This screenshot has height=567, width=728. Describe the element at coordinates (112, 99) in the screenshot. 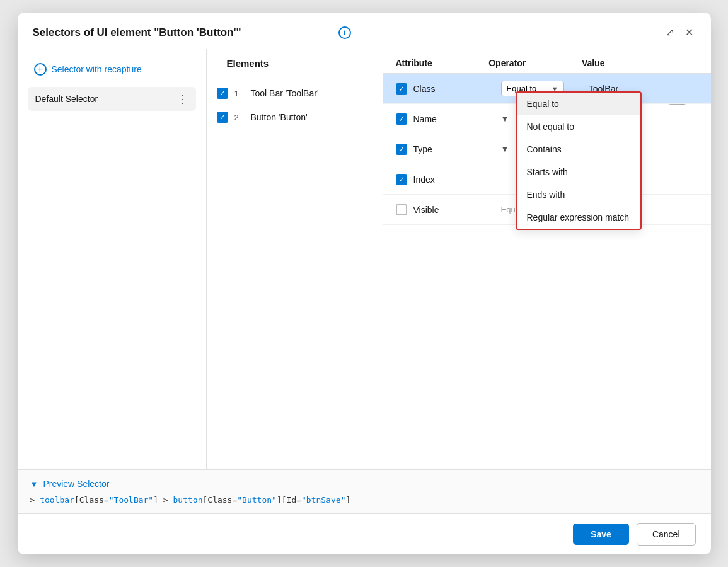

I see `default-selector-item: Default Selector ⋮` at that location.